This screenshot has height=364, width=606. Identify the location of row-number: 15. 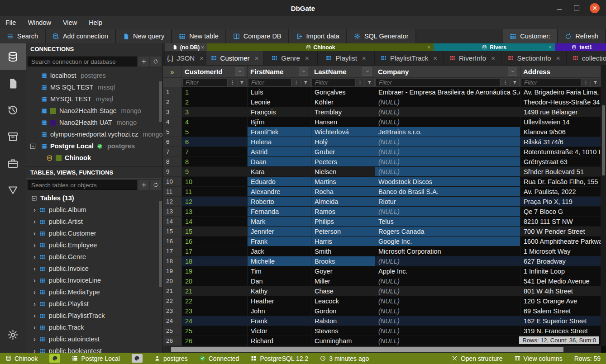
(172, 232).